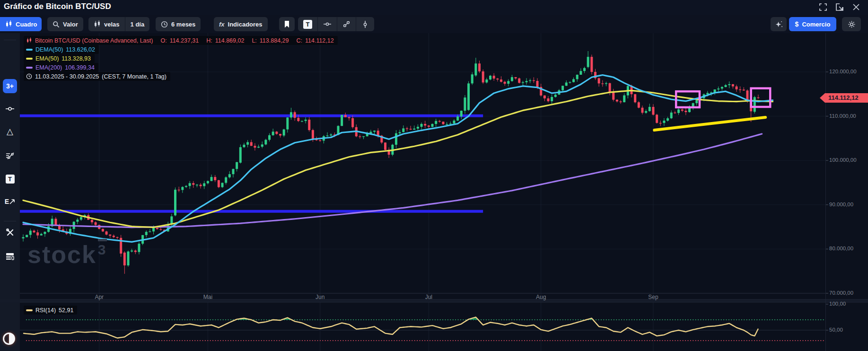 The height and width of the screenshot is (351, 868). I want to click on layout-panels-icon, so click(10, 256).